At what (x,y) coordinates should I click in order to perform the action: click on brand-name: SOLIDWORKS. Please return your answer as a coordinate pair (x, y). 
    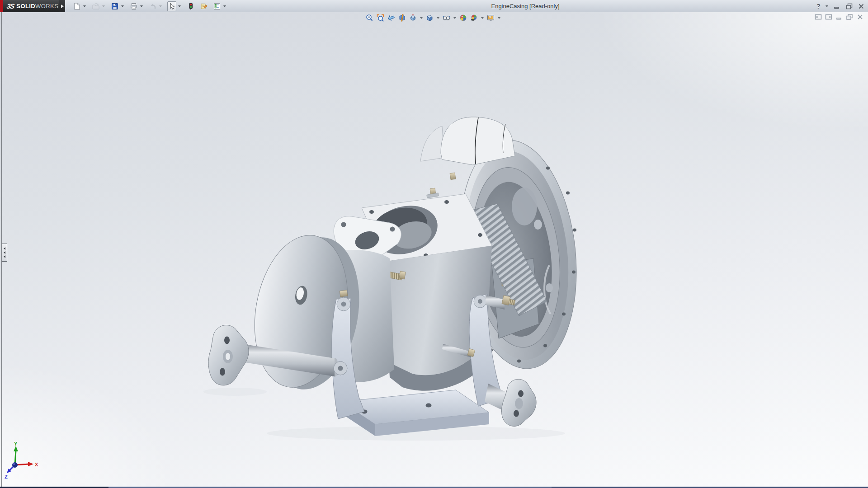
    Looking at the image, I should click on (37, 6).